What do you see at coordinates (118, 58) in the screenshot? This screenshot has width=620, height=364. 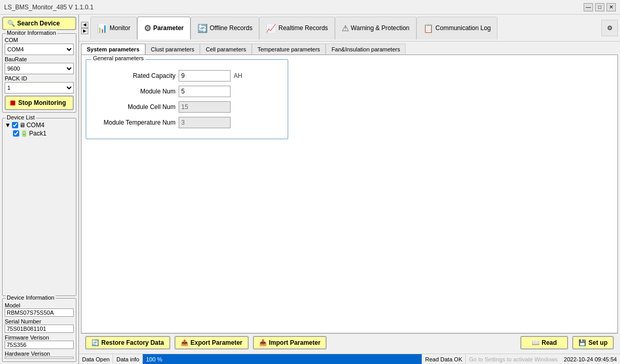 I see `general-params-title: General parameters` at bounding box center [118, 58].